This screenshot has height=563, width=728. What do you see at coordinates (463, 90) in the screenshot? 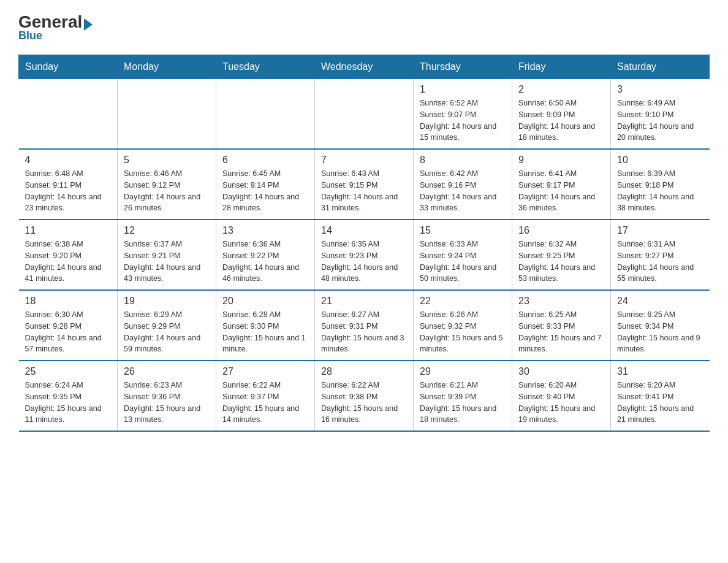
I see `day-number: 1` at bounding box center [463, 90].